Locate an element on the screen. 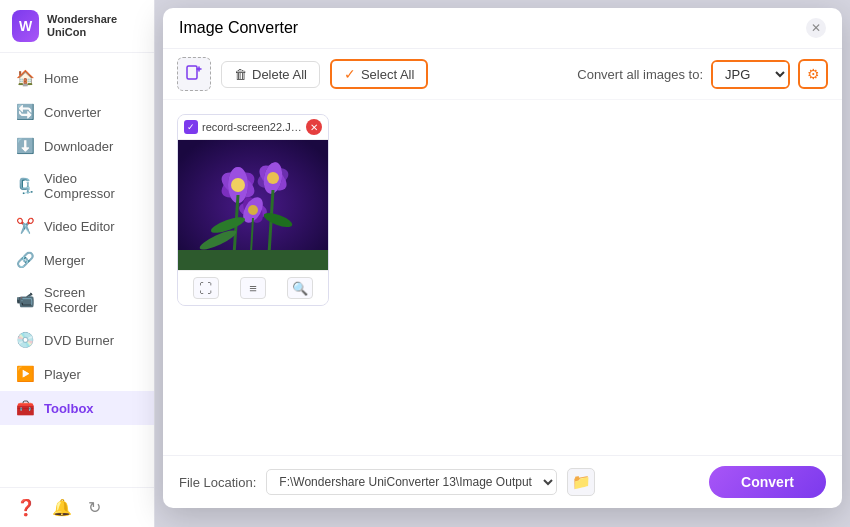 The image size is (850, 527). card-filename: record-screen22.JPG is located at coordinates (252, 127).